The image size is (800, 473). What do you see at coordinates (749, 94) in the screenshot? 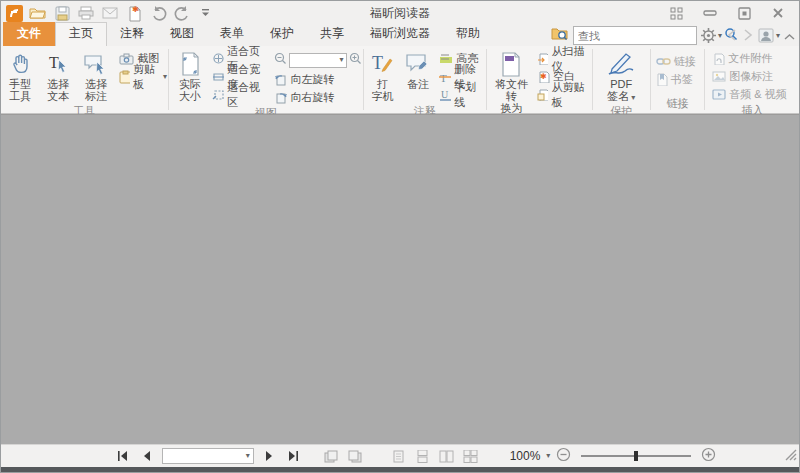
I see `audio-video-button: 音频 & 视频` at bounding box center [749, 94].